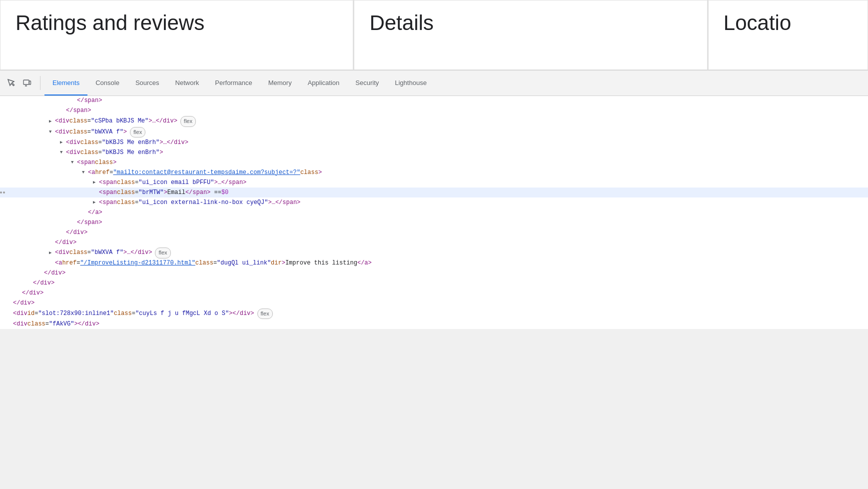 Image resolution: width=868 pixels, height=489 pixels. Describe the element at coordinates (434, 162) in the screenshot. I see `html-line: <span class>` at that location.